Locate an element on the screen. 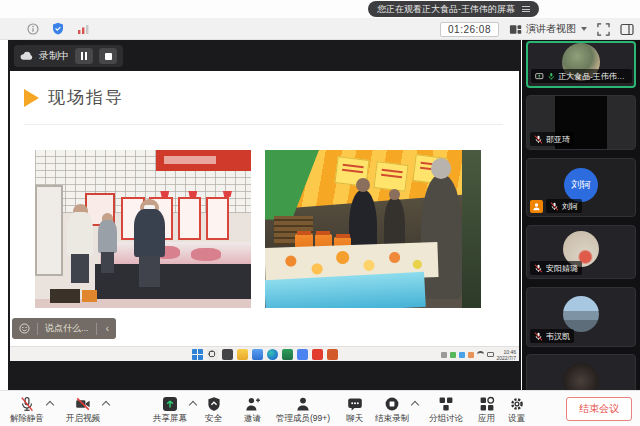  participant-tile: 安阳婧璐 is located at coordinates (581, 252).